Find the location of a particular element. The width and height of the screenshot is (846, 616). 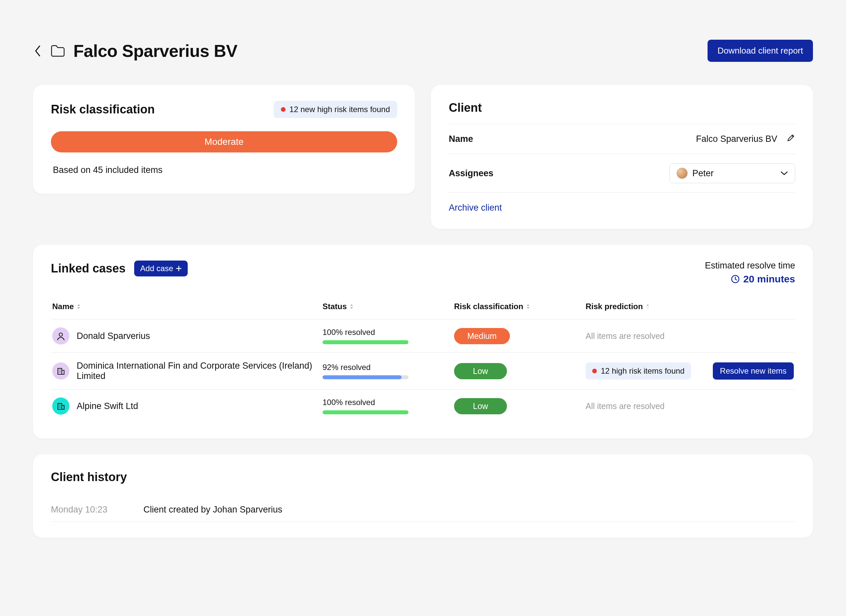

case-name: Donald Sparverius is located at coordinates (113, 336).